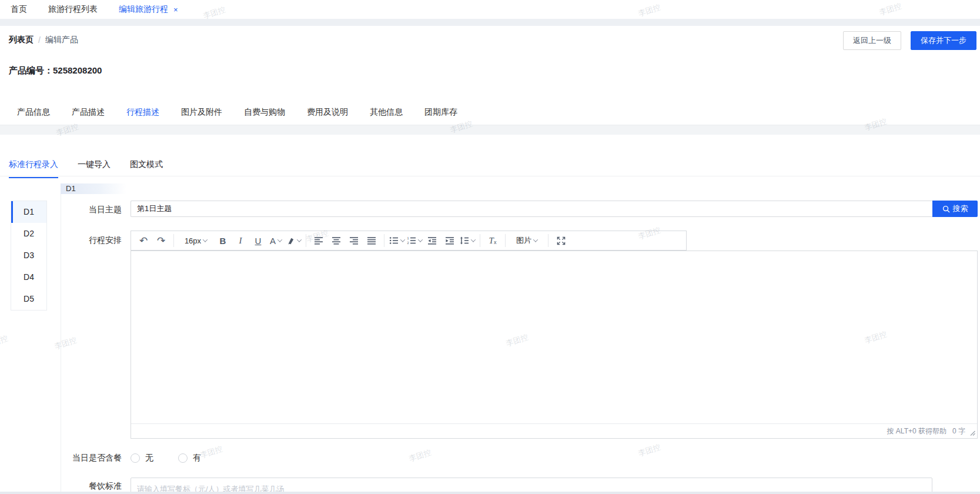 The width and height of the screenshot is (980, 494). I want to click on day-item-d5: D5, so click(29, 299).